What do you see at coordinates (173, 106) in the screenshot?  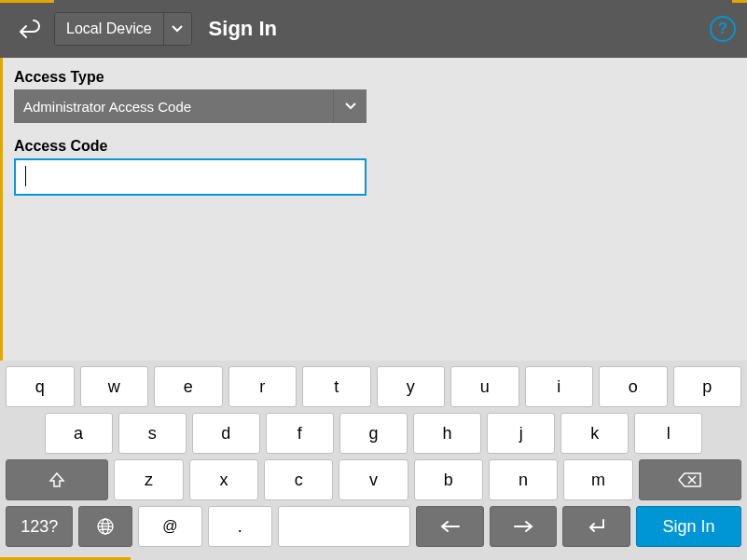 I see `access-type-value: Administrator Access Code` at bounding box center [173, 106].